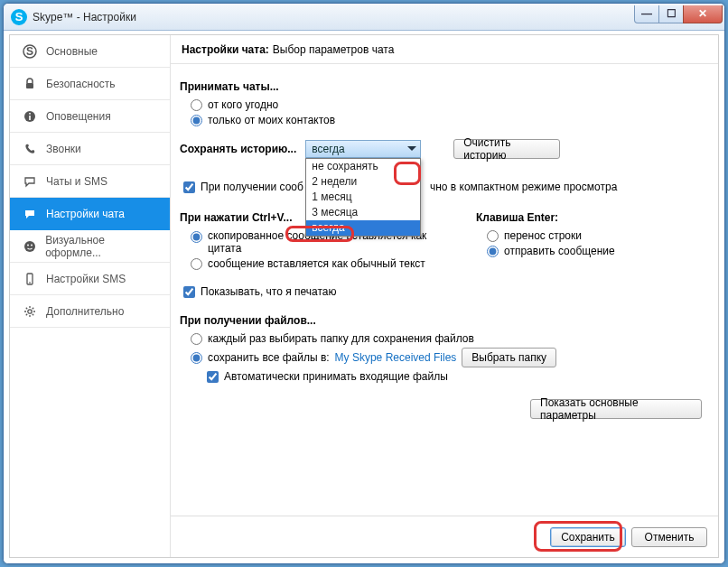  I want to click on files-ask-label: каждый раз выбирать папку для сохранения…, so click(341, 339).